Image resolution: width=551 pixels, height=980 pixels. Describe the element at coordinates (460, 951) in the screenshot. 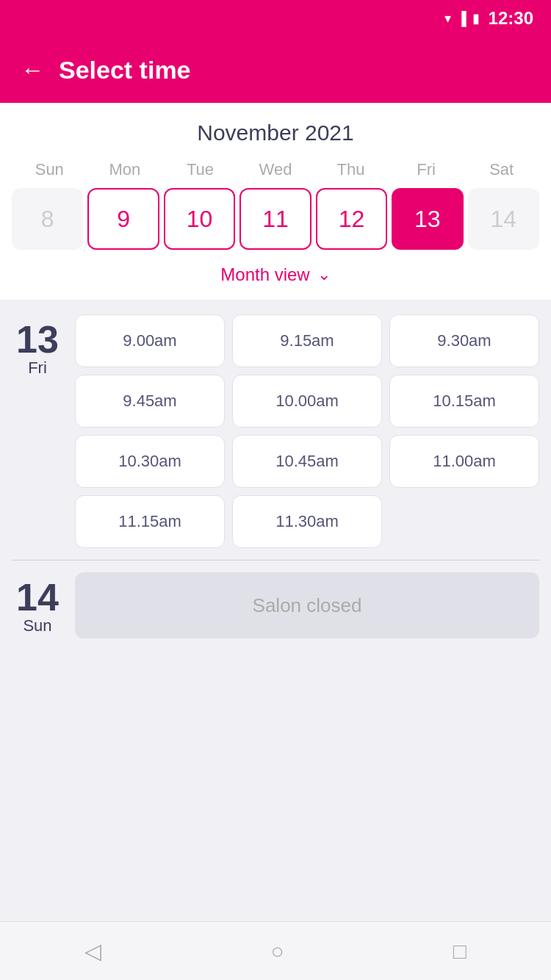

I see `nav-recent-icon: □` at that location.